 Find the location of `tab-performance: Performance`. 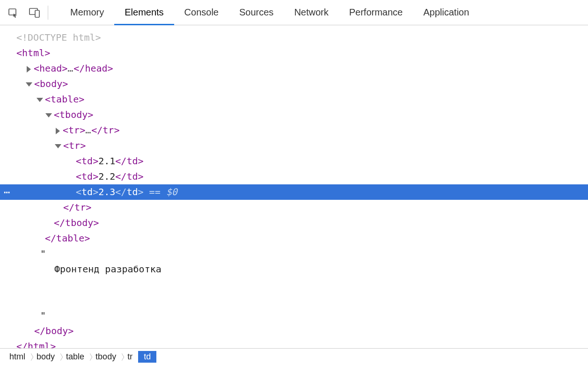

tab-performance: Performance is located at coordinates (376, 12).